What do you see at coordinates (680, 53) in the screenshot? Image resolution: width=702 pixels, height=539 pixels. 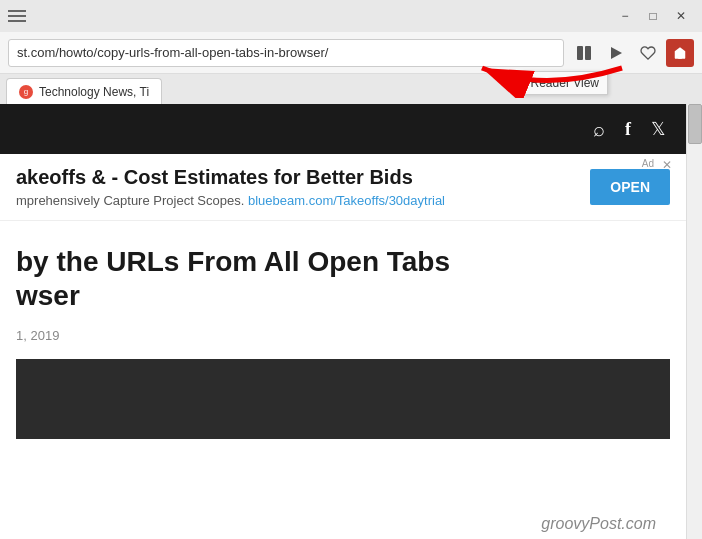 I see `home-button` at bounding box center [680, 53].